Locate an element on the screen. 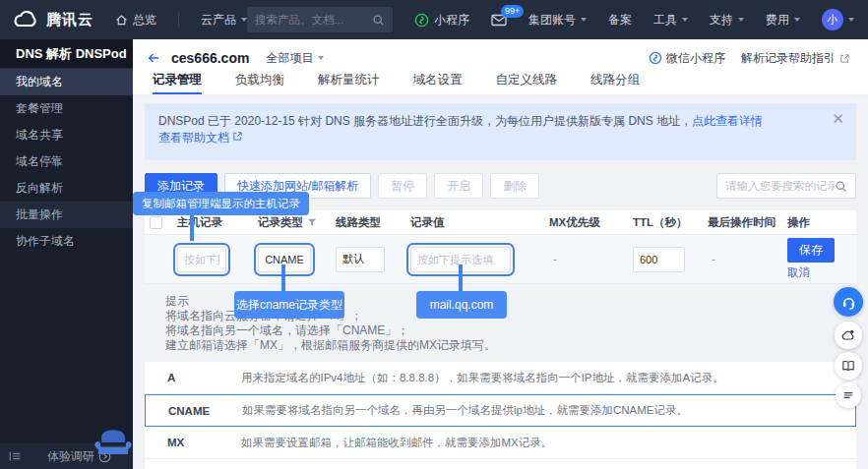 The height and width of the screenshot is (469, 868). nav-products-menu: 云产品 is located at coordinates (224, 20).